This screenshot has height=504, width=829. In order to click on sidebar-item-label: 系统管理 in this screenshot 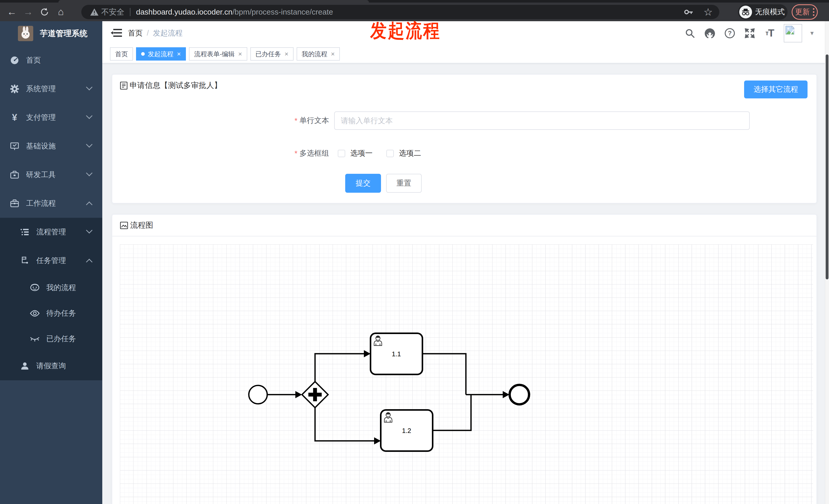, I will do `click(41, 89)`.